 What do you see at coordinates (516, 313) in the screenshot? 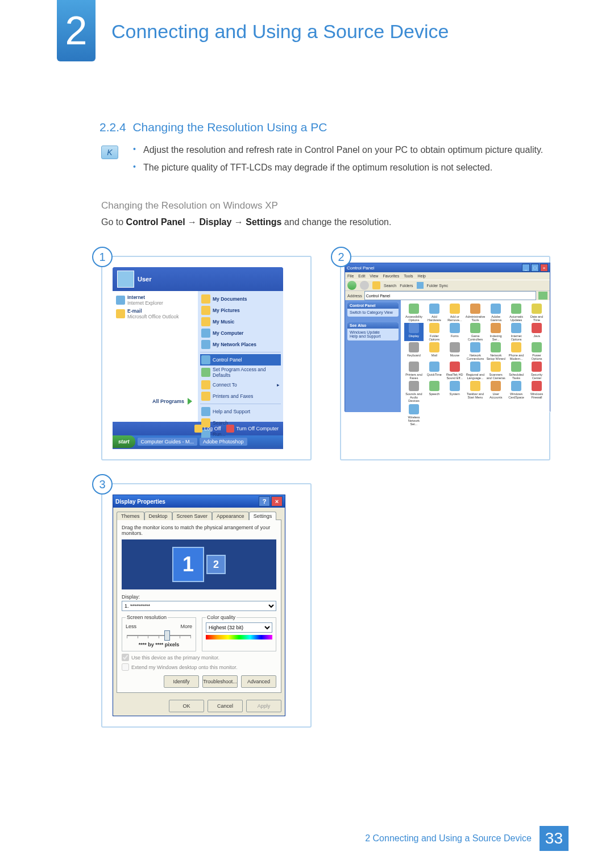
I see `control-panel-item: Automatic Updates` at bounding box center [516, 313].